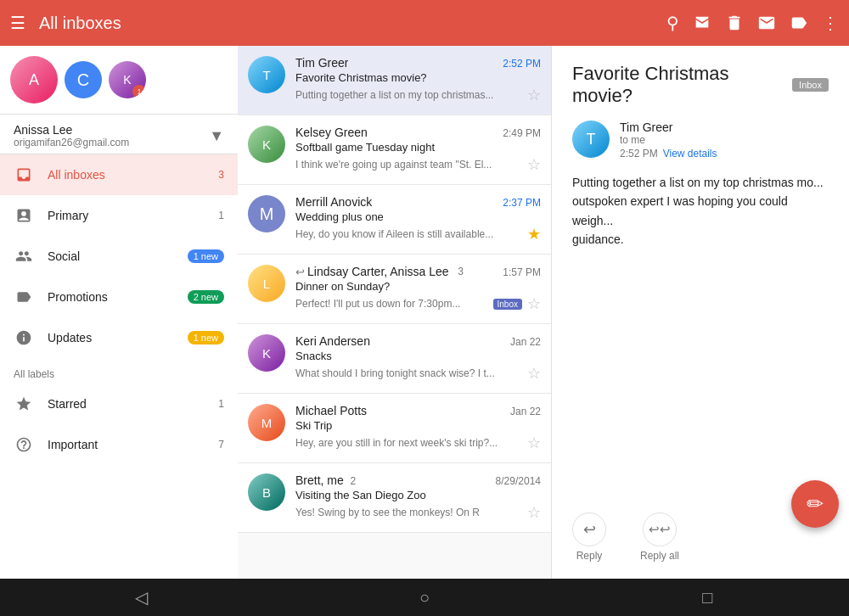 This screenshot has height=616, width=849. I want to click on account-email: origamifan26@gmail.com, so click(71, 143).